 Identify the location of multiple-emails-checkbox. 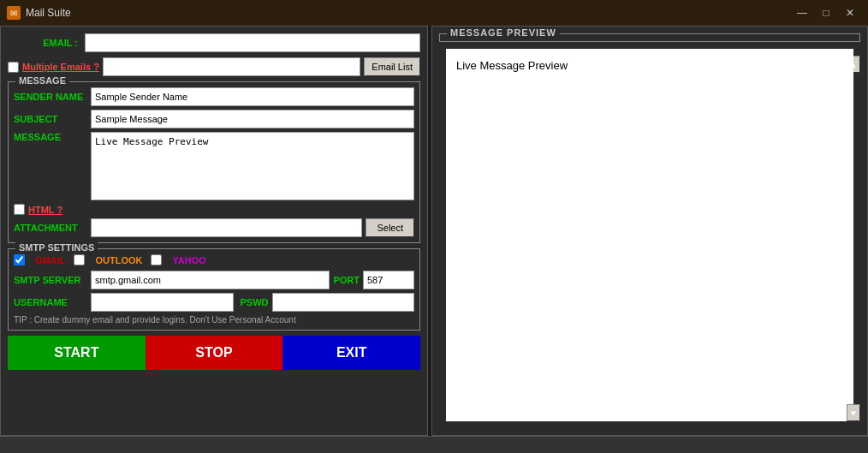
(14, 67).